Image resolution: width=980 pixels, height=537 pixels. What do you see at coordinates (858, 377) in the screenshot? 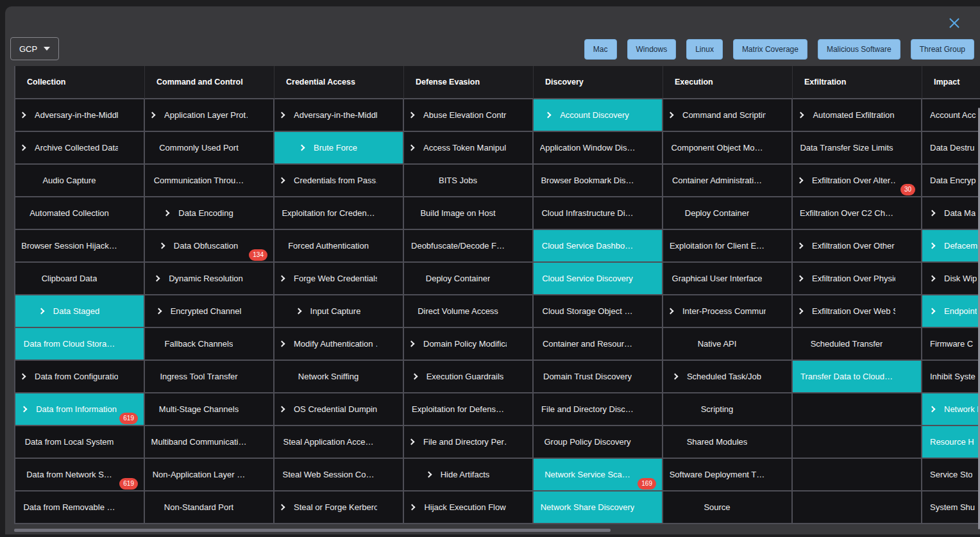
I see `technique-cell: Transfer Data to Cloud…` at bounding box center [858, 377].